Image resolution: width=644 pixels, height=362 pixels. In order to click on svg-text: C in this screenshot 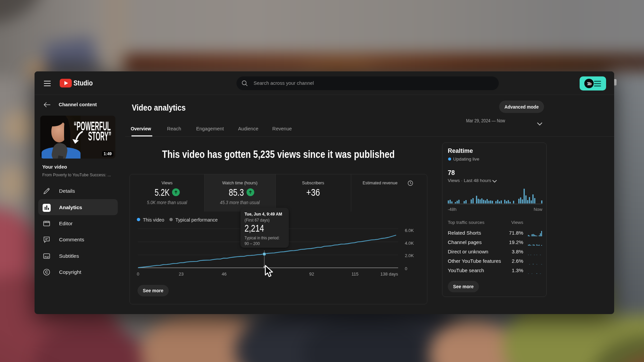, I will do `click(47, 272)`.